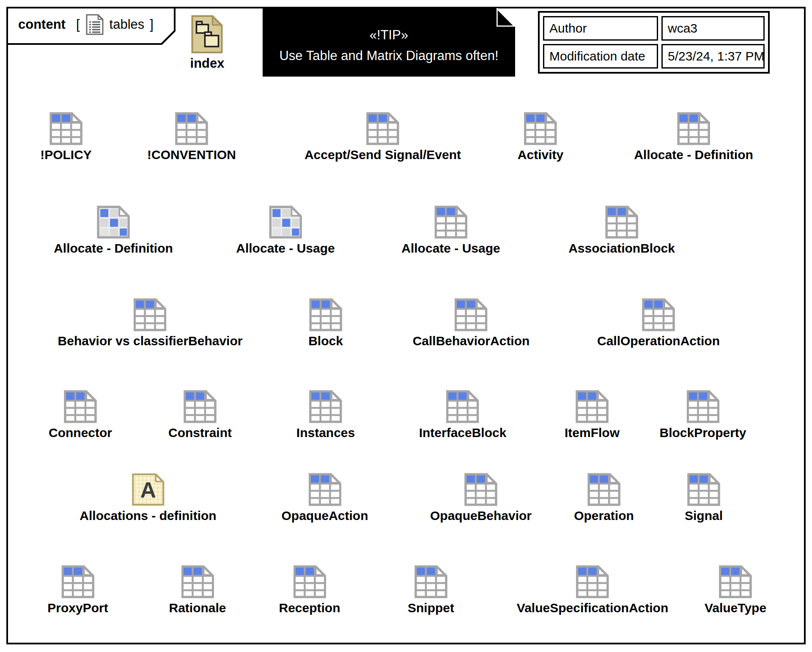 Image resolution: width=812 pixels, height=652 pixels. Describe the element at coordinates (148, 498) in the screenshot. I see `diagram-item: A Allocations - definition` at that location.